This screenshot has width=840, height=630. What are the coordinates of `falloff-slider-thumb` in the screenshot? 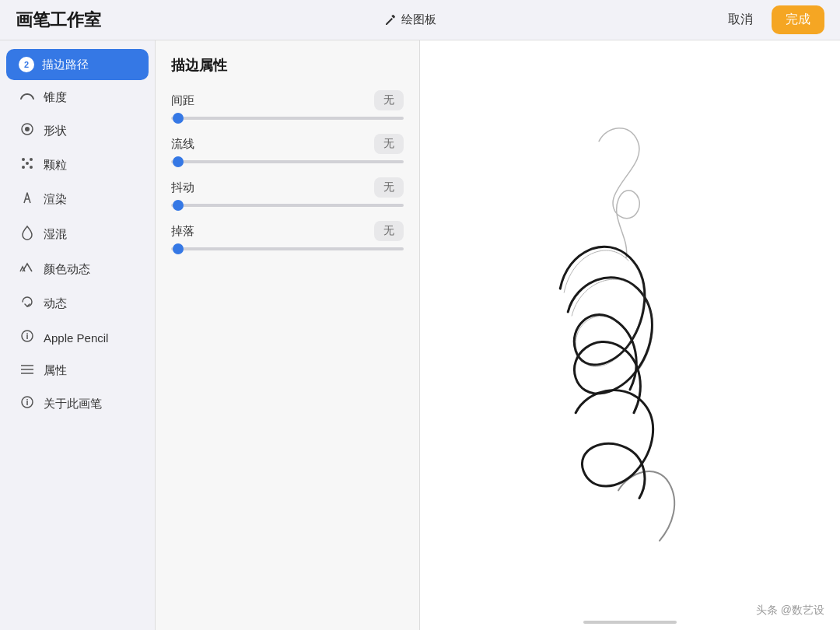 It's located at (178, 249).